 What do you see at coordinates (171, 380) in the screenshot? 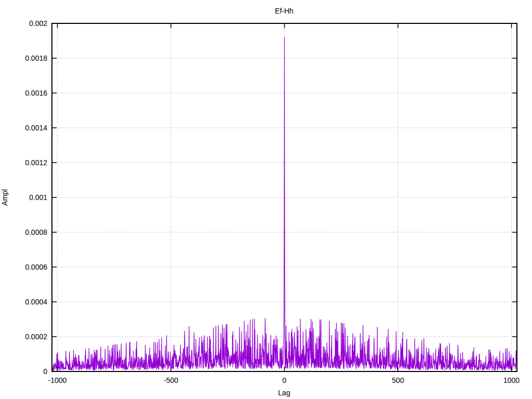
I see `x-tick-label: -500` at bounding box center [171, 380].